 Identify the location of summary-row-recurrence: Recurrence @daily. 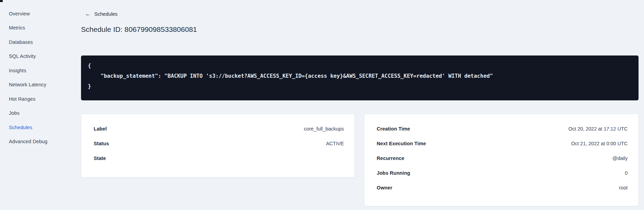
(501, 158).